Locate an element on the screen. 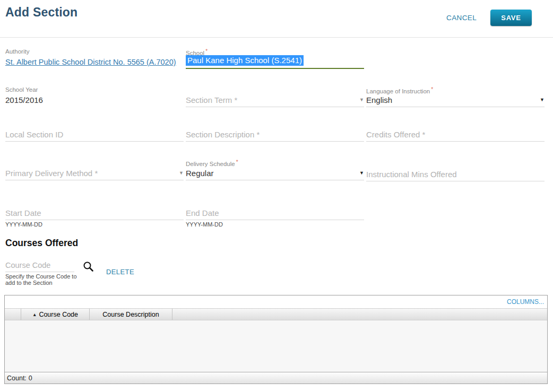  grid-footer: Count: 0 is located at coordinates (276, 378).